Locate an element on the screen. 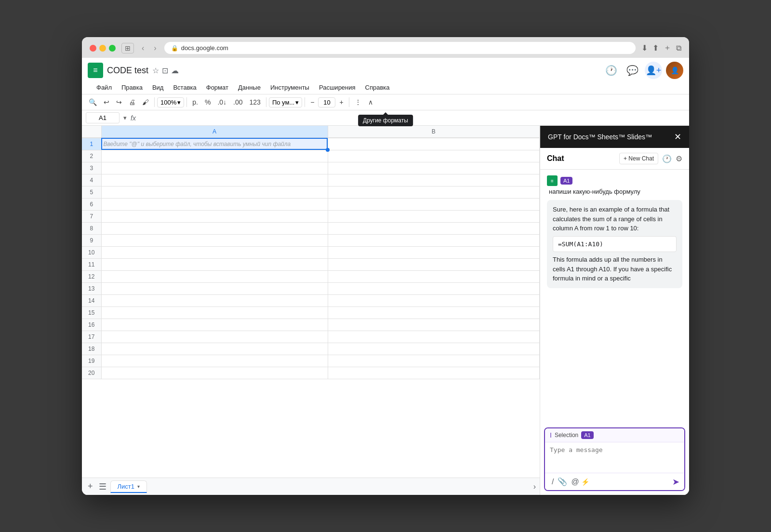  cell-b19 is located at coordinates (434, 360).